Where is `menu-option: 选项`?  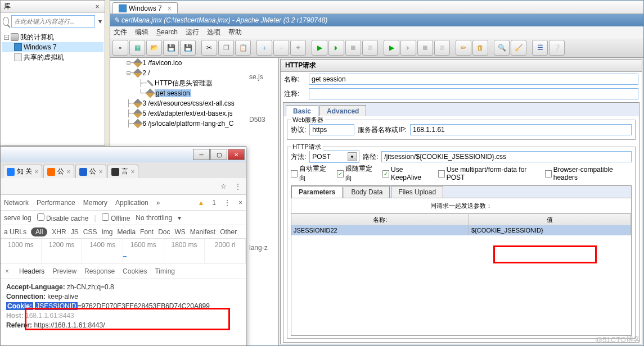 menu-option: 选项 is located at coordinates (214, 33).